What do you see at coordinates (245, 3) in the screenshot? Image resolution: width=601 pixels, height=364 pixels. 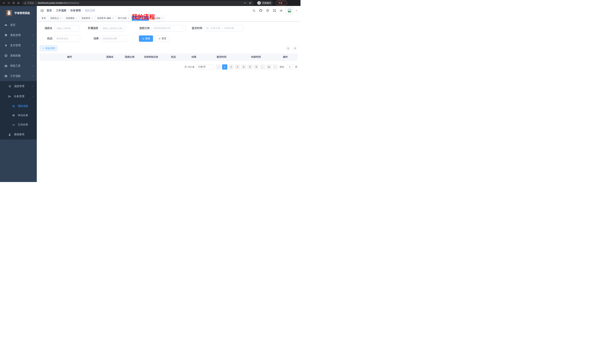 I see `password-key-icon` at bounding box center [245, 3].